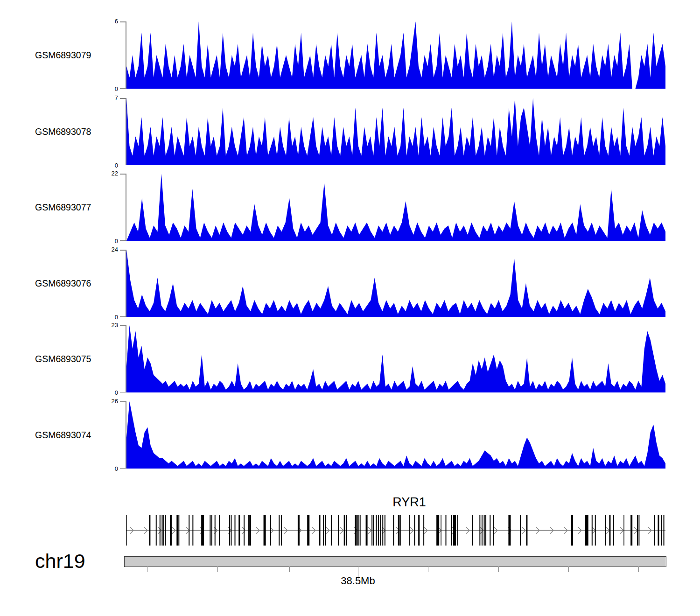 This screenshot has height=616, width=700. What do you see at coordinates (63, 207) in the screenshot?
I see `track-label: GSM6893077` at bounding box center [63, 207].